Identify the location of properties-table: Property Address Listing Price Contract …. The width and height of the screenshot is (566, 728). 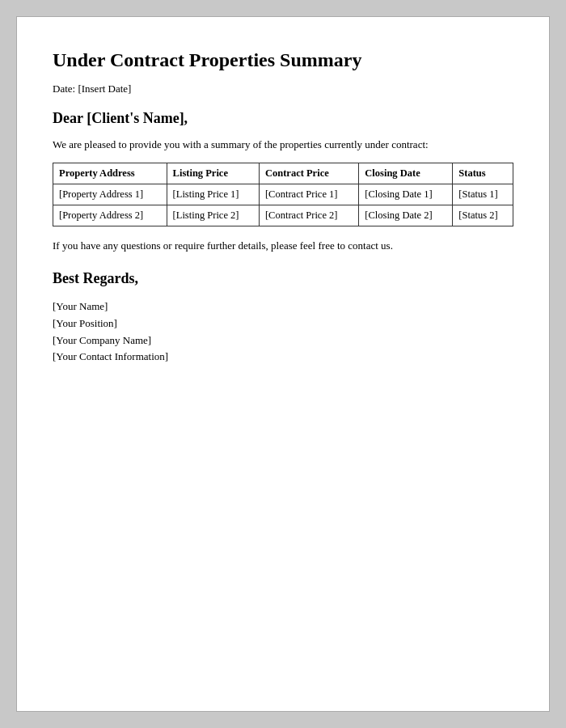
(283, 194).